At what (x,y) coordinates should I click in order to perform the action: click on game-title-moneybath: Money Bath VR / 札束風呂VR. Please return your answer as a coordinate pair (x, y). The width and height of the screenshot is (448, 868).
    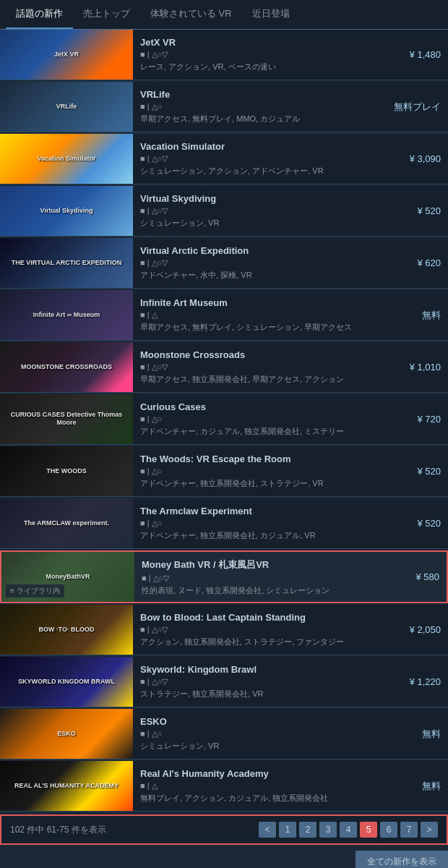
    Looking at the image, I should click on (265, 565).